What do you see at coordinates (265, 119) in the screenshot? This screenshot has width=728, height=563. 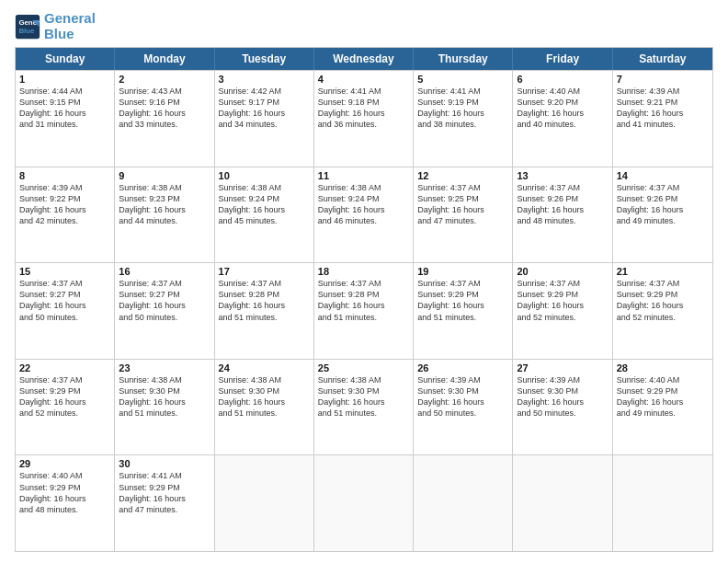 I see `cal-cell: 3Sunrise: 4:42 AM Sunset: 9:17 PM Daylig…` at bounding box center [265, 119].